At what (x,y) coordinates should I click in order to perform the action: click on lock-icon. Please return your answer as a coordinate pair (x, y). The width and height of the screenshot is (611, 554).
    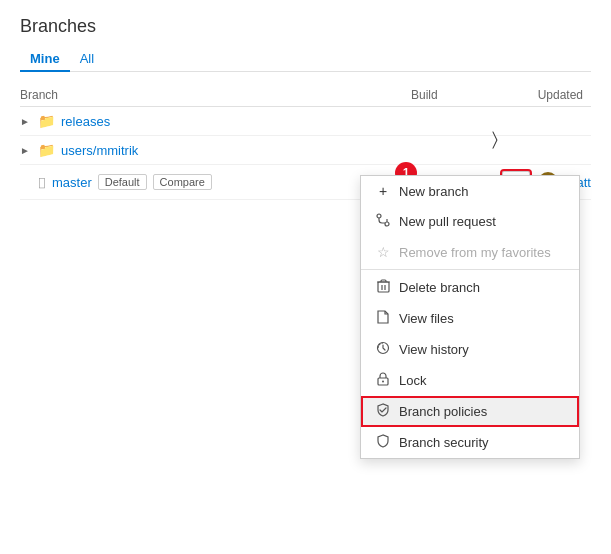
    Looking at the image, I should click on (383, 380).